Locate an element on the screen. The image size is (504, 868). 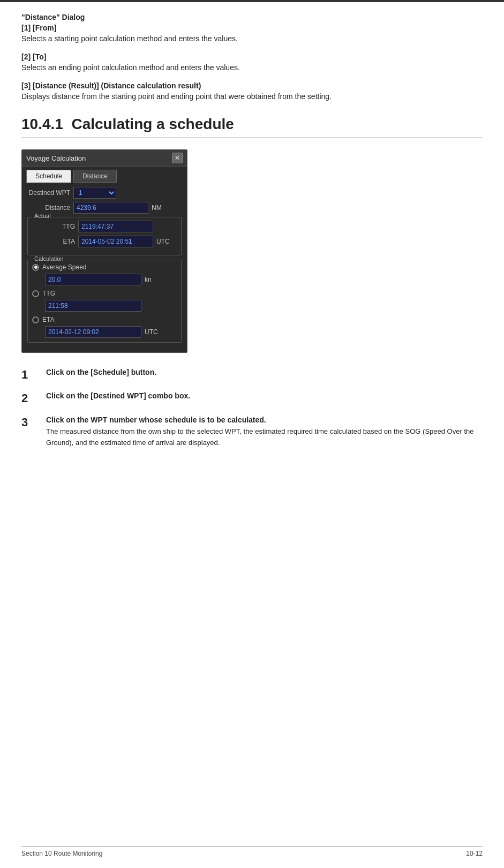
destined-wpt-label: Destined WPT is located at coordinates (49, 193).